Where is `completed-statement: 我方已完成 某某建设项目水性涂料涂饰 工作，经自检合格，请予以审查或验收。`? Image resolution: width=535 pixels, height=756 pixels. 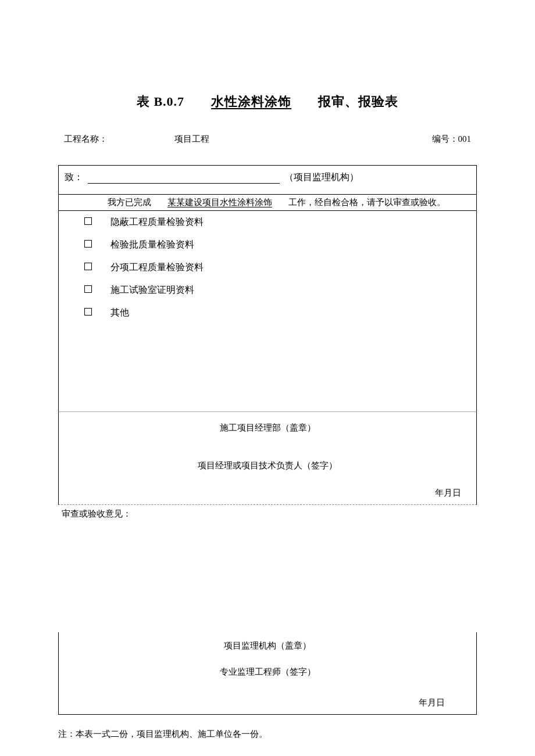 completed-statement: 我方已完成 某某建设项目水性涂料涂饰 工作，经自检合格，请予以审查或验收。 is located at coordinates (268, 202).